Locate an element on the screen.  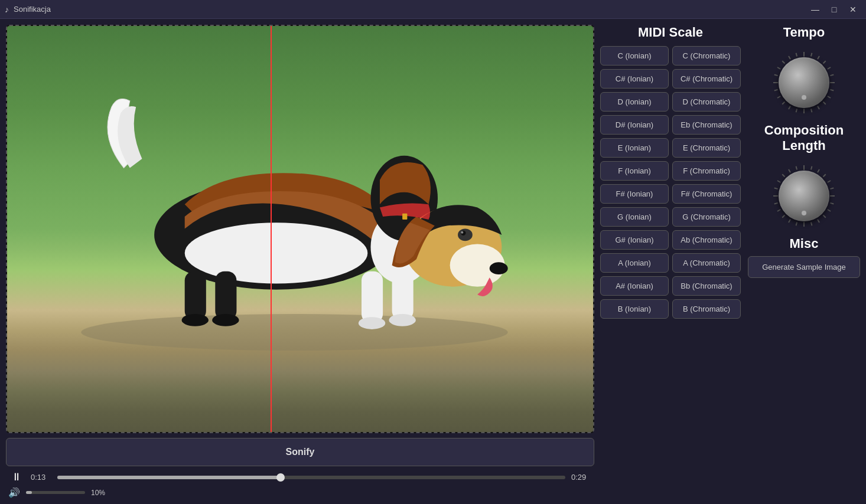
scale-btn-g-ionian: G (Ionian) is located at coordinates (634, 217).